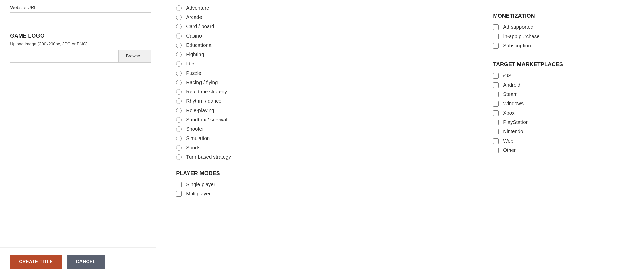  Describe the element at coordinates (179, 27) in the screenshot. I see `genre-radio-card---board` at that location.